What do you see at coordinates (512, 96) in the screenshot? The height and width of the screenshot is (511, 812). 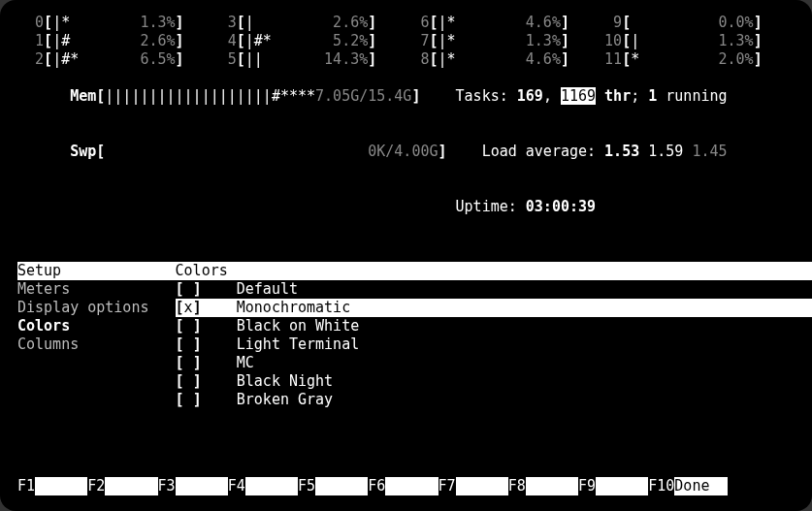 I see `sp` at bounding box center [512, 96].